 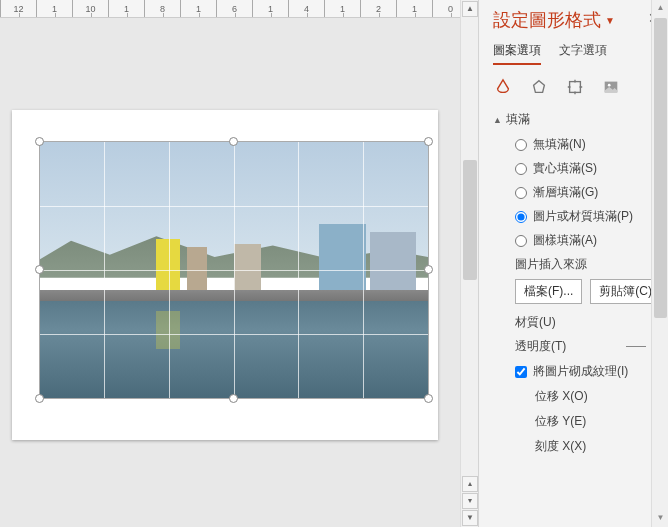 I want to click on panel-scroll-up-icon: ▲, so click(x=660, y=8).